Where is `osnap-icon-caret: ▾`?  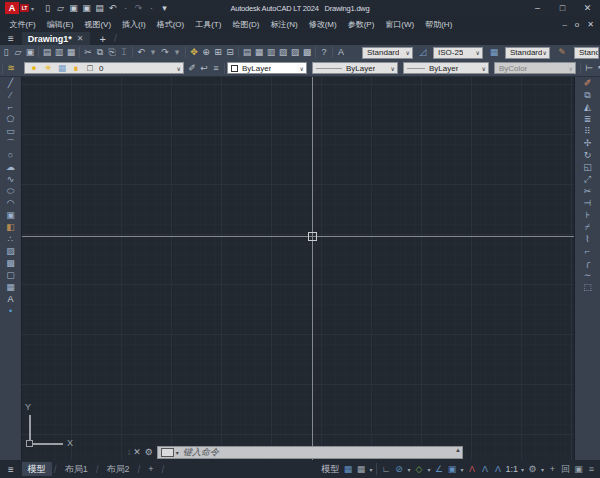
osnap-icon-caret: ▾ is located at coordinates (462, 470).